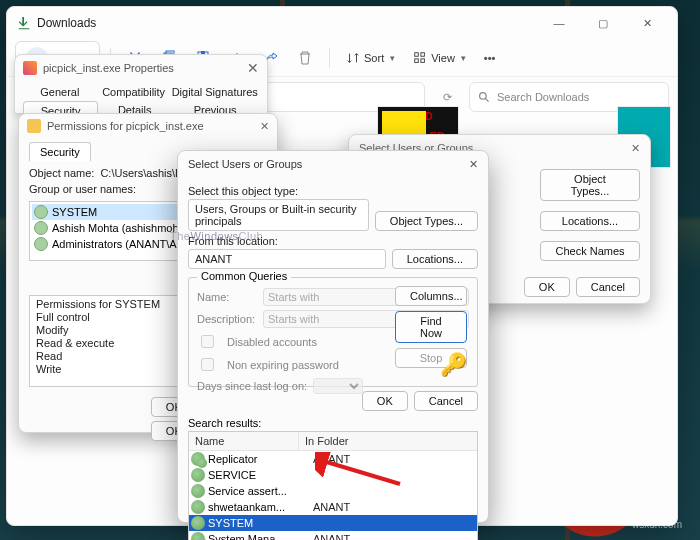 The width and height of the screenshot is (700, 540). I want to click on permissions-title: Permissions for picpick_inst.exe, so click(126, 126).